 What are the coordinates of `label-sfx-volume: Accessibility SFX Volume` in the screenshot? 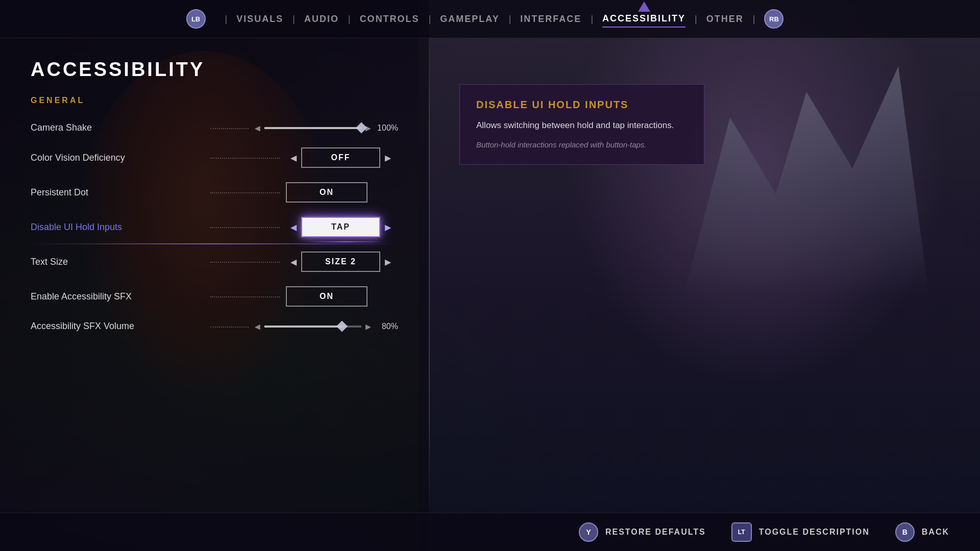 It's located at (117, 327).